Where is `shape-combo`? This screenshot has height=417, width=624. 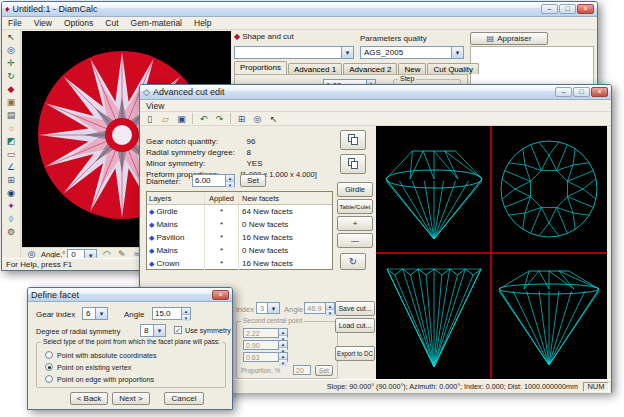
shape-combo is located at coordinates (294, 52).